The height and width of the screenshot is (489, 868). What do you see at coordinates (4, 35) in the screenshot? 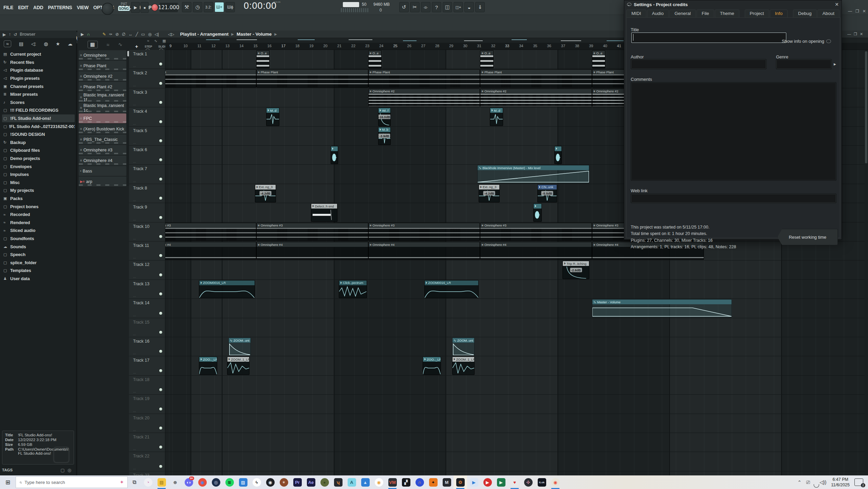
I see `browser-collapse-icon: ▶` at bounding box center [4, 35].